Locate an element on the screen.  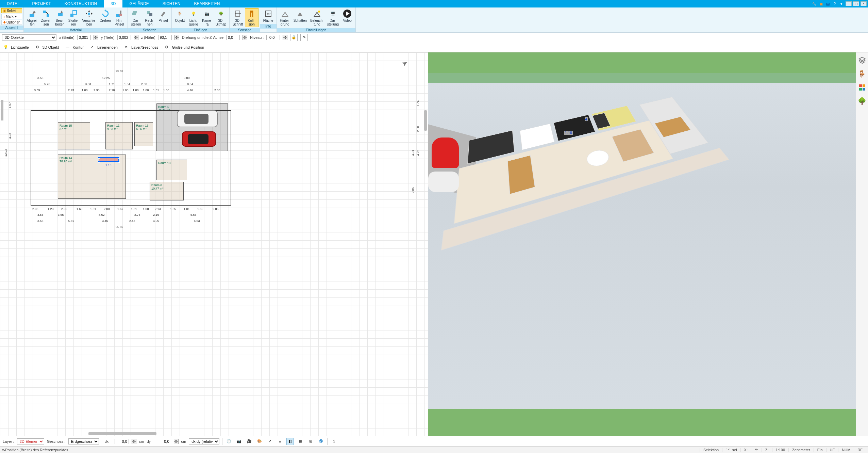
hscroll-2d is located at coordinates (122, 434).